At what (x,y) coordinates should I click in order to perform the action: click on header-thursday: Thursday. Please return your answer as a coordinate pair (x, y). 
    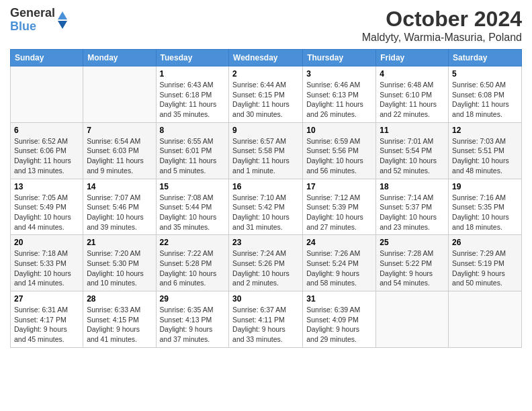
    Looking at the image, I should click on (340, 58).